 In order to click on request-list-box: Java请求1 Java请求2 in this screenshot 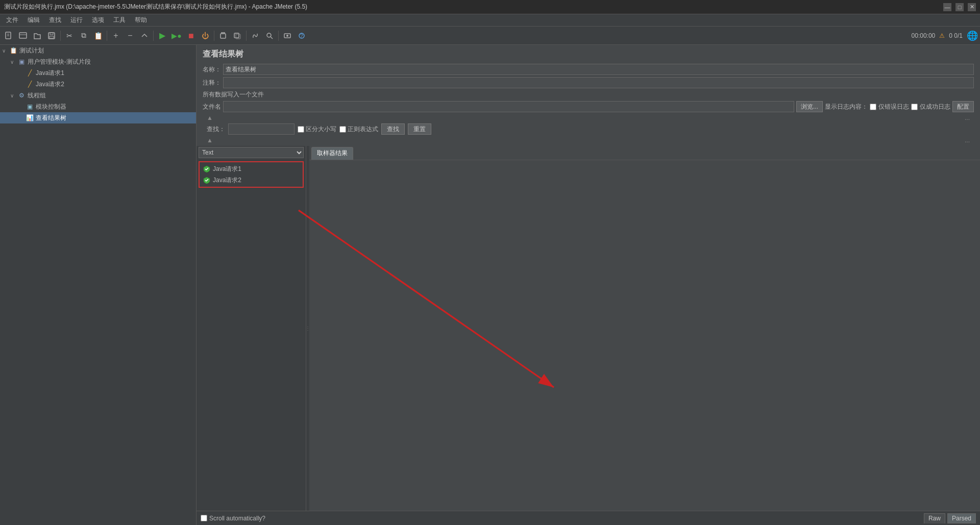, I will do `click(251, 174)`.